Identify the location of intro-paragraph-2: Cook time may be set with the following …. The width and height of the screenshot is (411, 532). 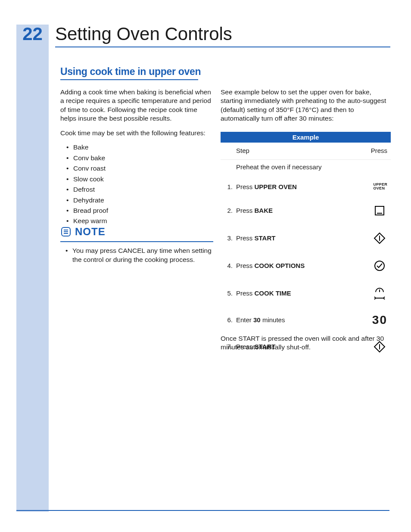
(137, 133).